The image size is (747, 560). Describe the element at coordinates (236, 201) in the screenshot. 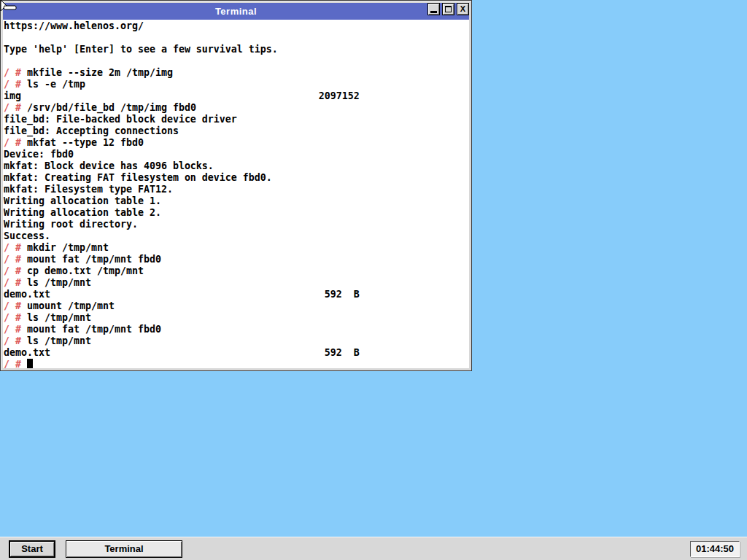

I see `terminal-line: Writing allocation table 1.` at that location.